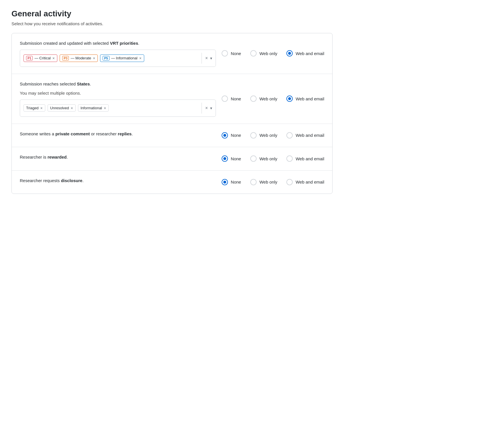  What do you see at coordinates (105, 108) in the screenshot?
I see `informational-remove-button: ×` at bounding box center [105, 108].